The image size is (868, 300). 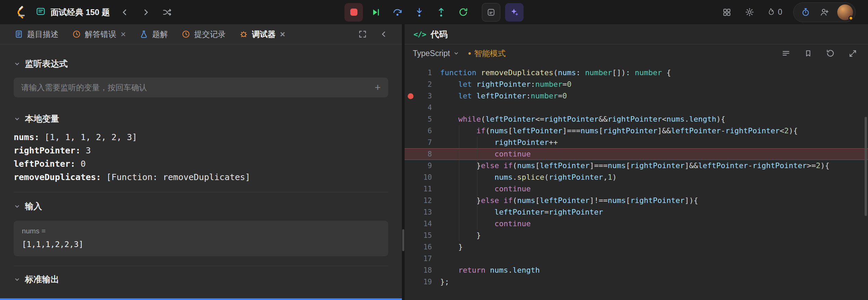 What do you see at coordinates (198, 87) in the screenshot?
I see `watch-expression-input` at bounding box center [198, 87].